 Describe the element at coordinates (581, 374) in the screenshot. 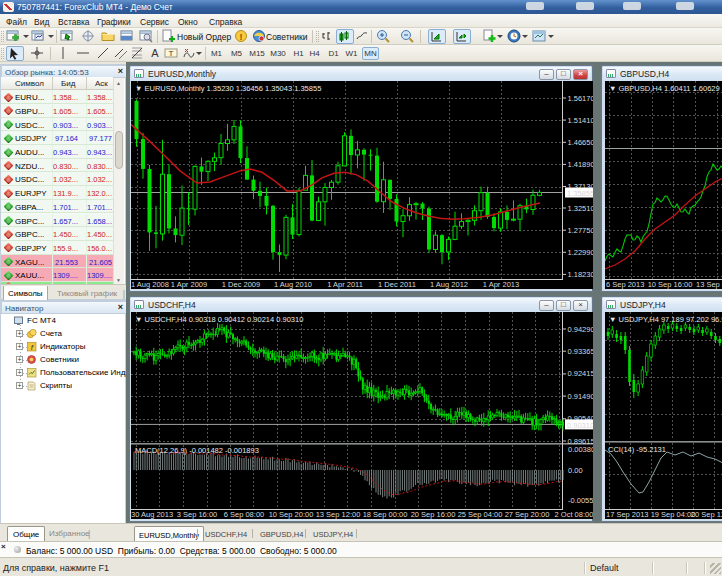

I see `svg-text: 0.92415` at that location.